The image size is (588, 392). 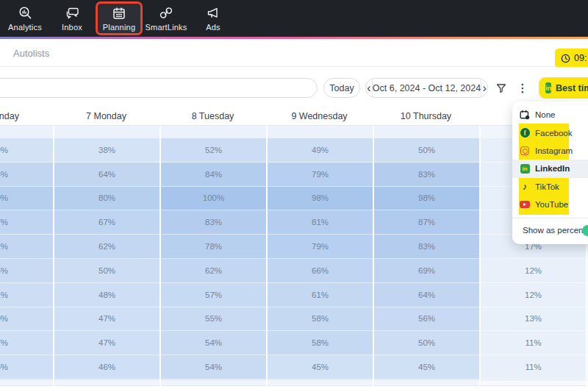 What do you see at coordinates (72, 18) in the screenshot?
I see `nav-tab-inbox: Inbox` at bounding box center [72, 18].